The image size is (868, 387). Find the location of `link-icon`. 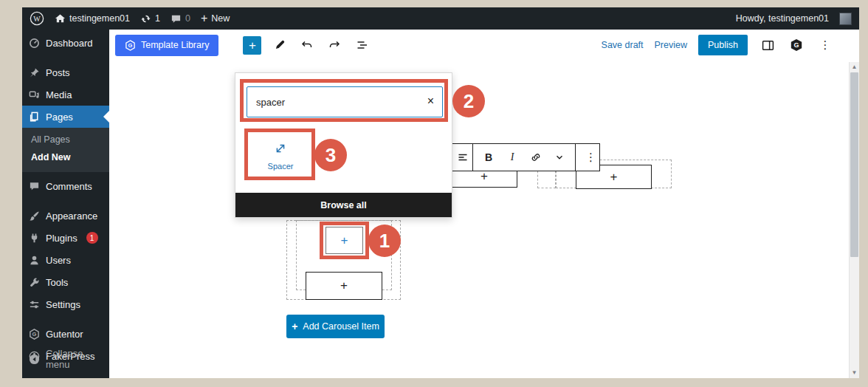

link-icon is located at coordinates (536, 157).